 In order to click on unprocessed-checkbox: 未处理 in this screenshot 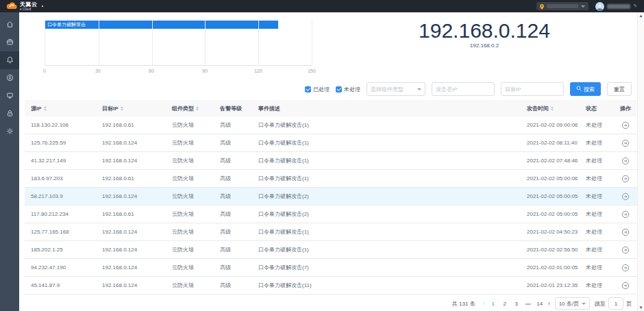, I will do `click(348, 89)`.